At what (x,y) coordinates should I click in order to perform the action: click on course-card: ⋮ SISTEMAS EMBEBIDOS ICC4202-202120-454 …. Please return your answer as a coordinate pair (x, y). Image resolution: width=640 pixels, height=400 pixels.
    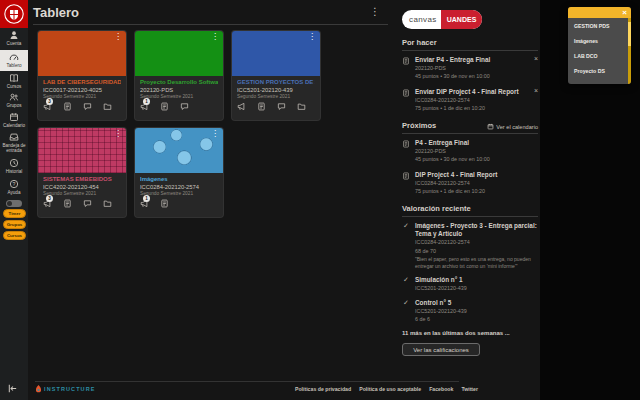
    Looking at the image, I should click on (82, 172).